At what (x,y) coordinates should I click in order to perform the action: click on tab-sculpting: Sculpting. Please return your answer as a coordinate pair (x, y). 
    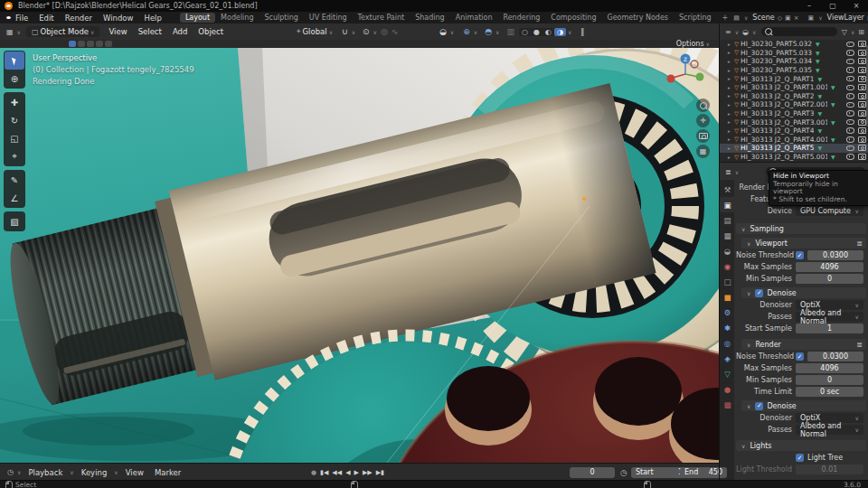
    Looking at the image, I should click on (280, 18).